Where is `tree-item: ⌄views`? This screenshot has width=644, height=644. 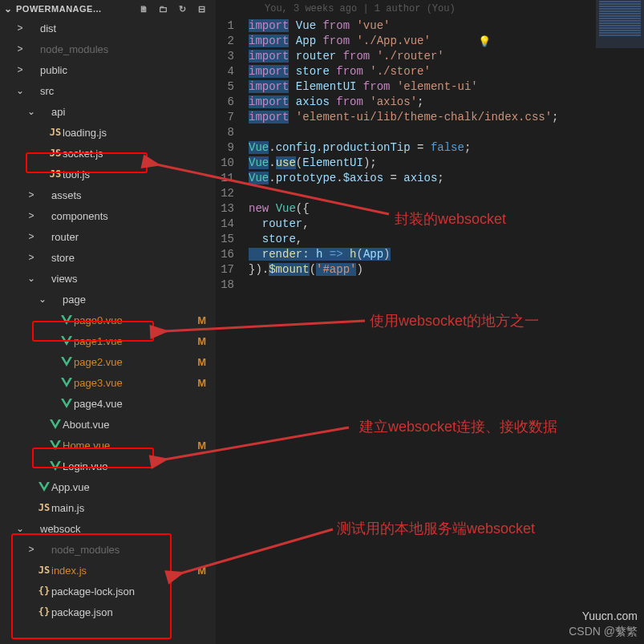 tree-item: ⌄views is located at coordinates (107, 278).